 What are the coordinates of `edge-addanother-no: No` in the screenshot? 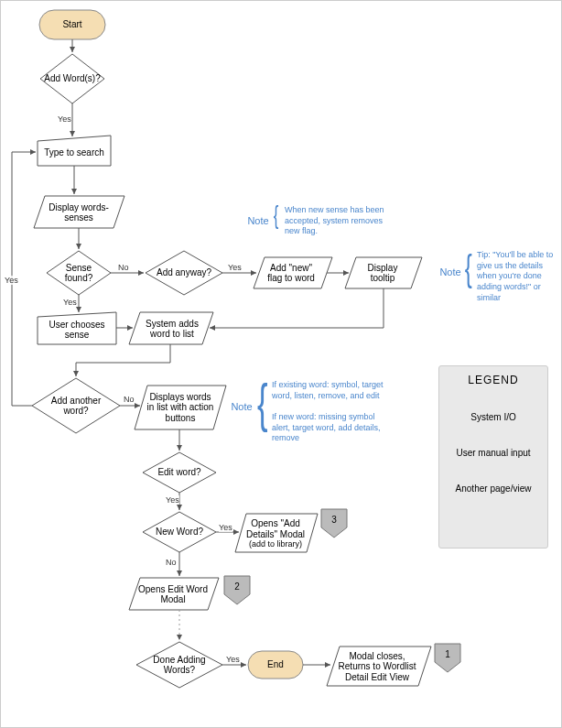 It's located at (129, 399).